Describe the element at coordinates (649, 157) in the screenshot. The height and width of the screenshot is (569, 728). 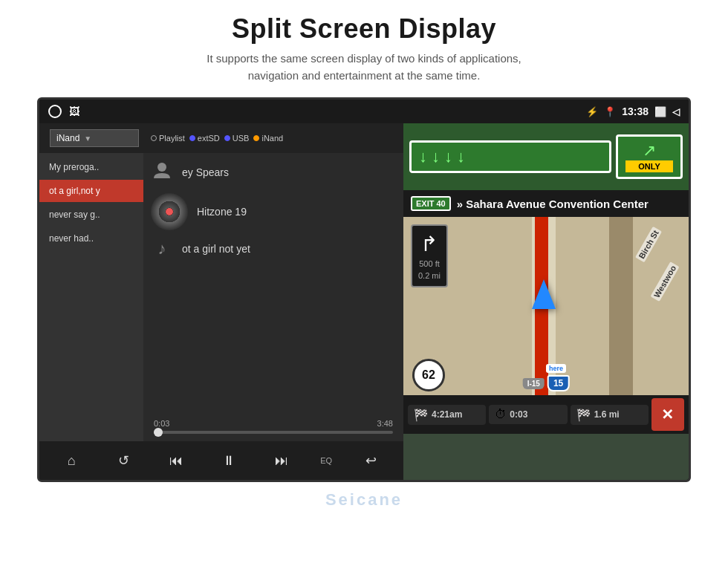
I see `highway-sign-right: ↗ ONLY` at that location.